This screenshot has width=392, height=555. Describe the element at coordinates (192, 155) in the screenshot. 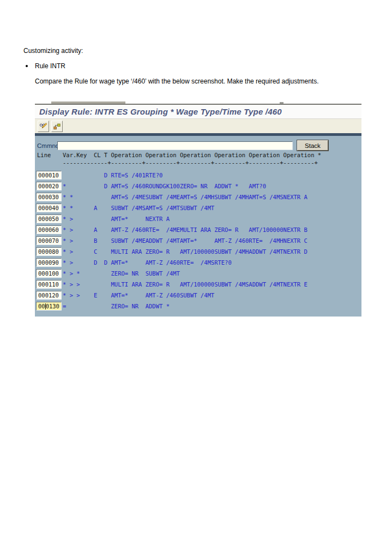

I see `columns-header: Var.Key CL T Operation Operation Operati…` at that location.